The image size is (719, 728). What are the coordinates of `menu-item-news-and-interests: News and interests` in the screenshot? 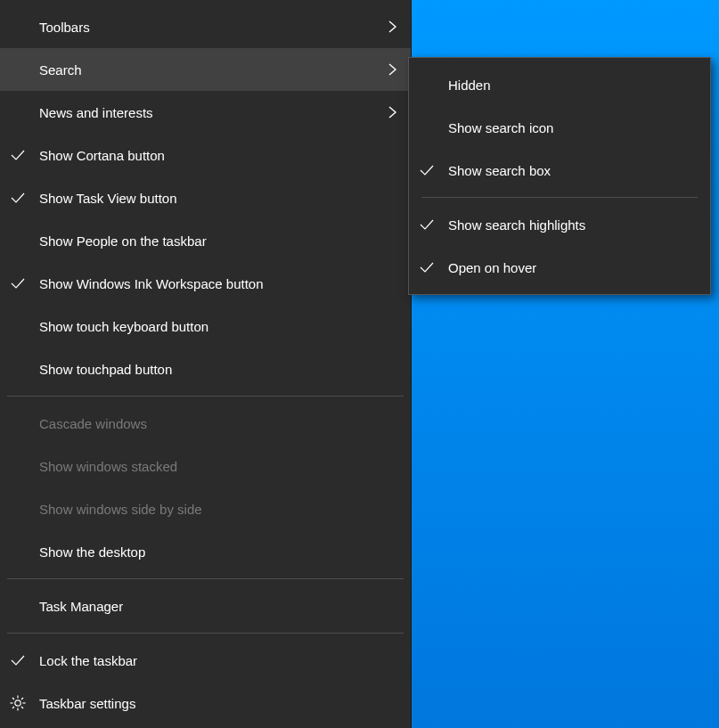 It's located at (205, 112).